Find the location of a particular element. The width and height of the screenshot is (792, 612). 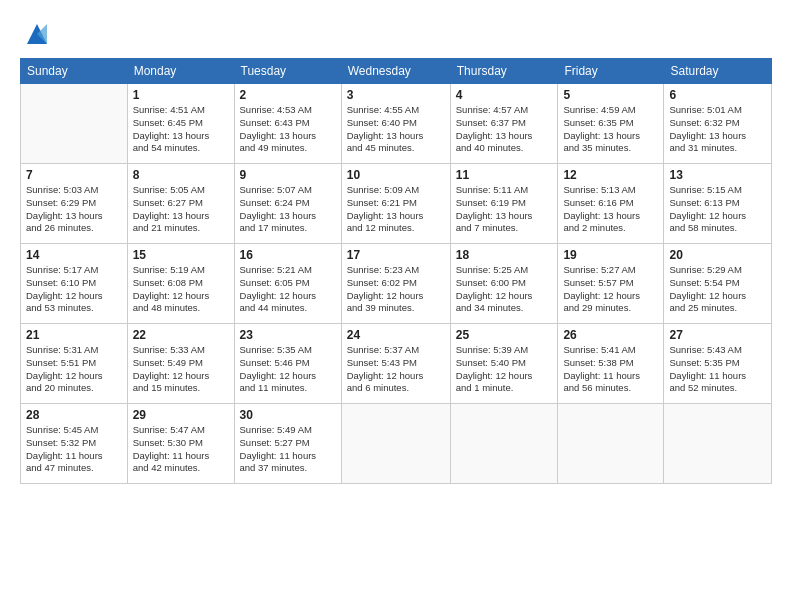

calendar-cell: 16Sunrise: 5:21 AM Sunset: 6:05 PM Dayli… is located at coordinates (288, 284).